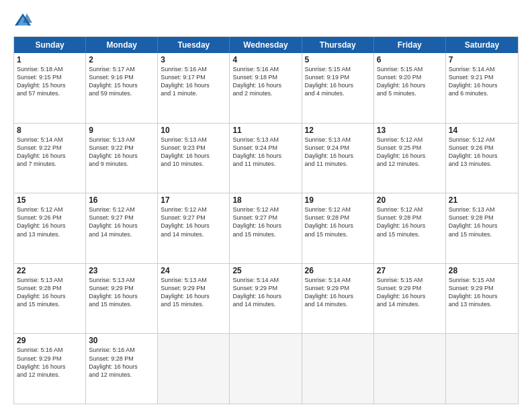 The width and height of the screenshot is (532, 411). What do you see at coordinates (122, 60) in the screenshot?
I see `day-number: 2` at bounding box center [122, 60].